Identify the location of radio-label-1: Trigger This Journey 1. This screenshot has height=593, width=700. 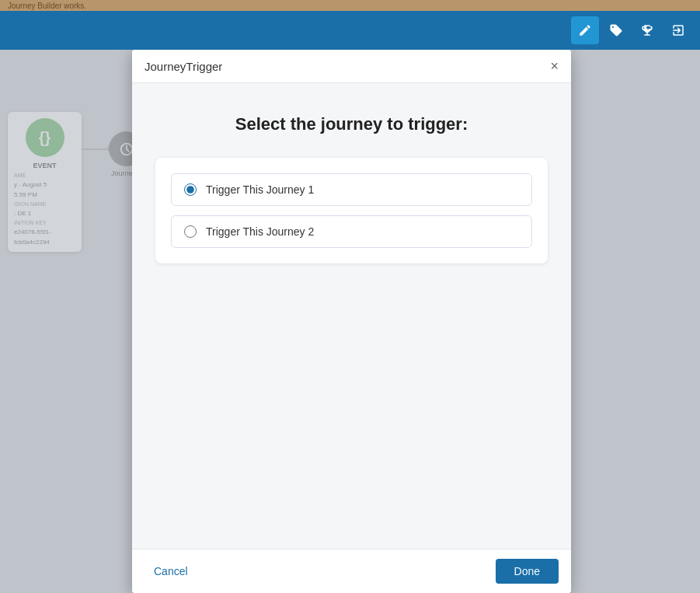
(259, 190).